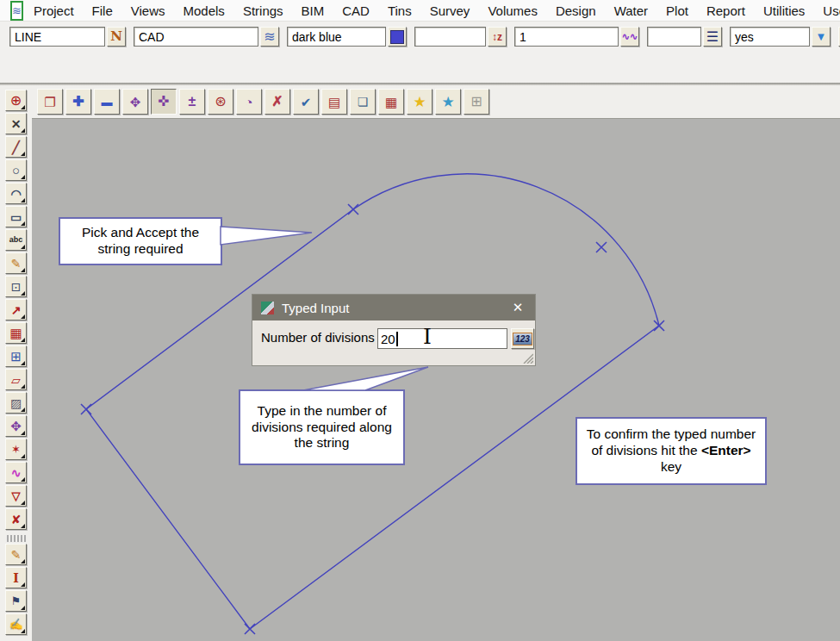 This screenshot has width=840, height=641. What do you see at coordinates (50, 102) in the screenshot?
I see `new-view-button: ❐` at bounding box center [50, 102].